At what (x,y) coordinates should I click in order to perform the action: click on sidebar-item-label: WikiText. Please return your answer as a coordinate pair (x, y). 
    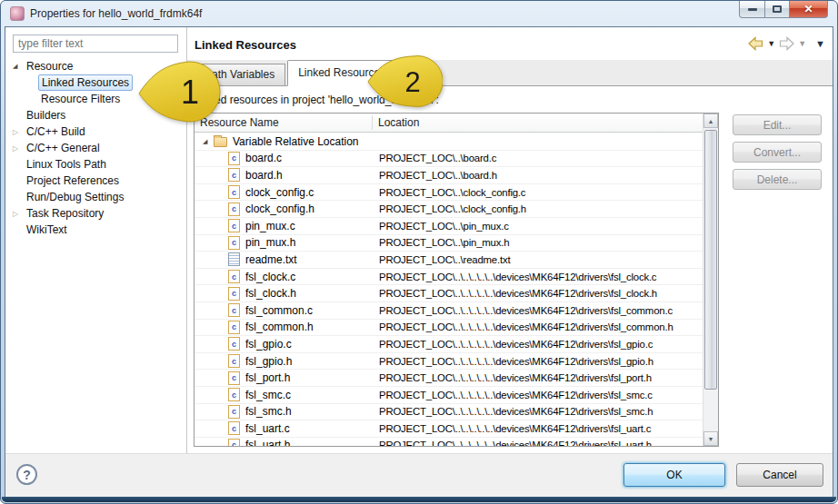
    Looking at the image, I should click on (47, 230).